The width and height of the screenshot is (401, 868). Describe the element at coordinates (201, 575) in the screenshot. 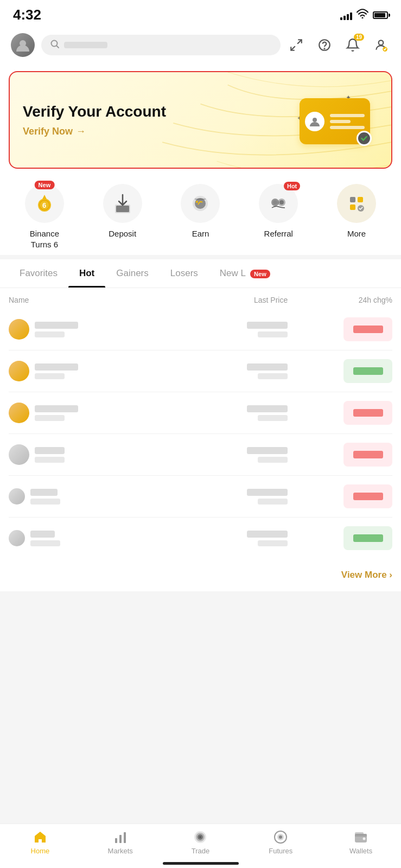

I see `view-more: View More ›` at that location.